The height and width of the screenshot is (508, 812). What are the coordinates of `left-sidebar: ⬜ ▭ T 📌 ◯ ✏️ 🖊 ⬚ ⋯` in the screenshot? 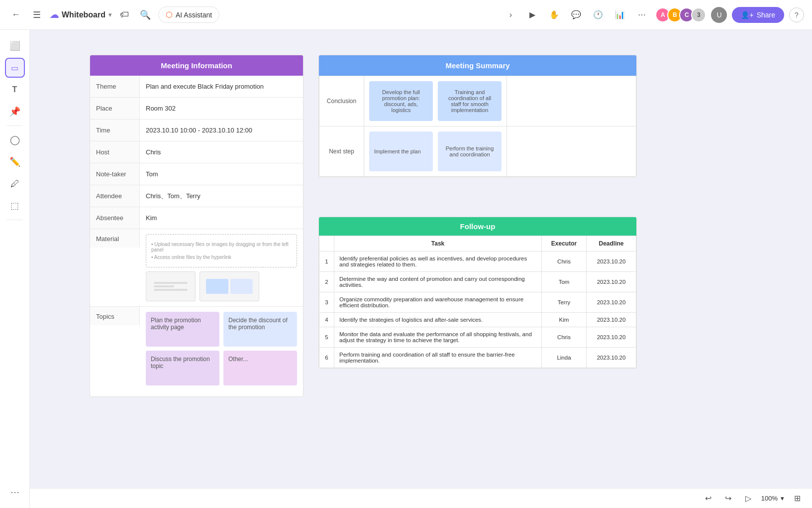 It's located at (15, 269).